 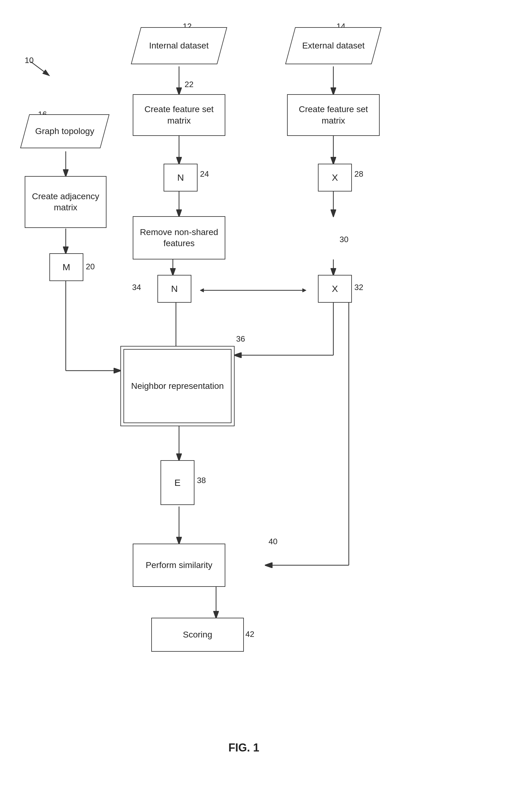 What do you see at coordinates (202, 481) in the screenshot?
I see `ref-38-label: 38` at bounding box center [202, 481].